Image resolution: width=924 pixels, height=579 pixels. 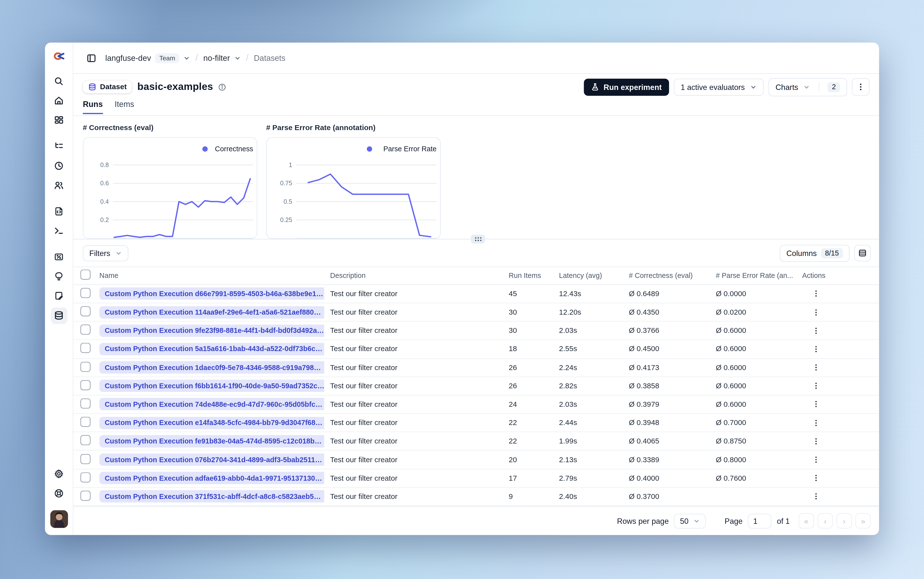 What do you see at coordinates (690, 521) in the screenshot?
I see `rows-per-page-select: 50` at bounding box center [690, 521].